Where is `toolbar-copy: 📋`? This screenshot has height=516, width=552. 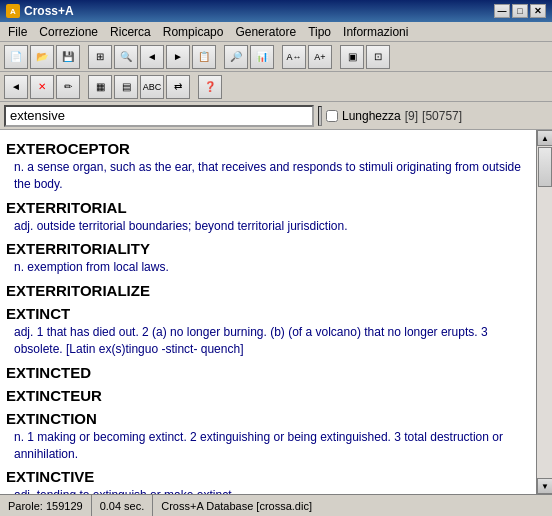
toolbar-copy: 📋 is located at coordinates (204, 57).